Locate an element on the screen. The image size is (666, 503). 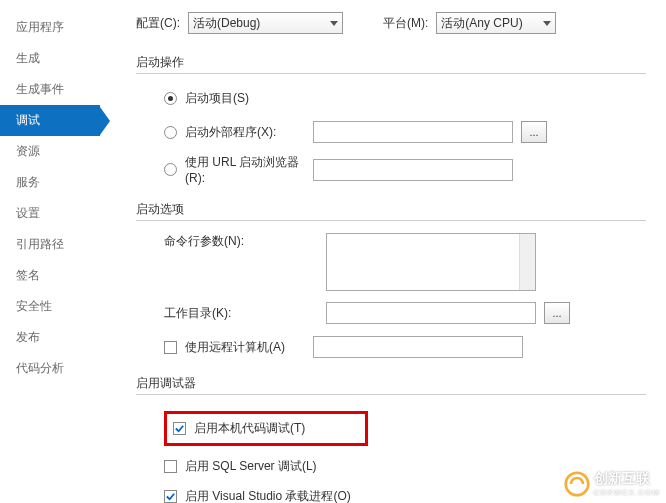
highlight-native-debug: 启用本机代码调试(T) is located at coordinates (266, 428).